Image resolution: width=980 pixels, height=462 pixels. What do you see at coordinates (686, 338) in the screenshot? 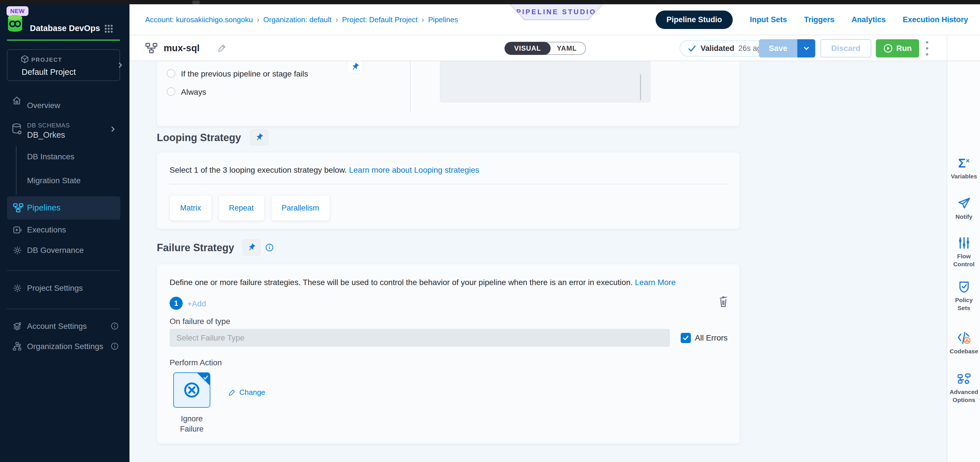
I see `all-errors-checkbox` at bounding box center [686, 338].